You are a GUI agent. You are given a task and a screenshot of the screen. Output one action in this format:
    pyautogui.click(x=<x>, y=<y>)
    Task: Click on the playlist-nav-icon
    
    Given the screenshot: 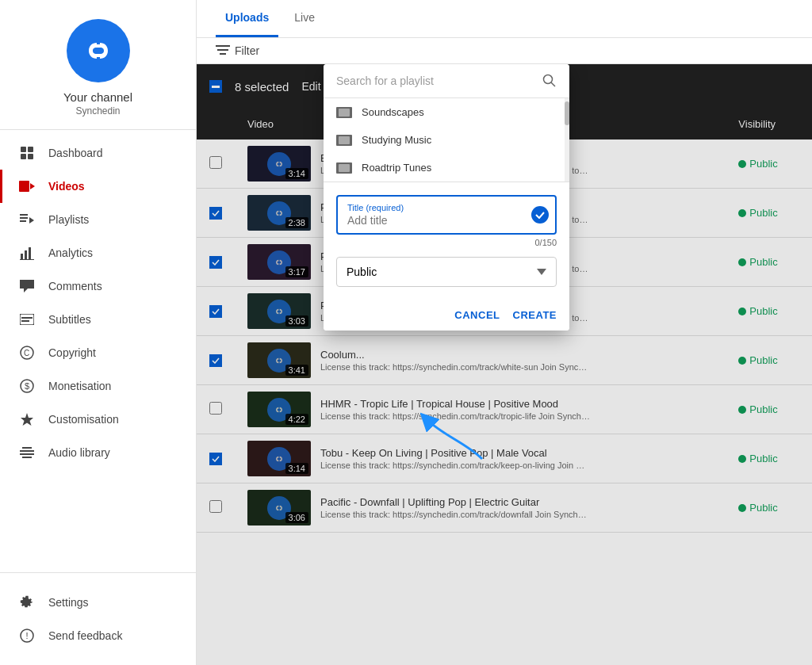 What is the action you would take?
    pyautogui.click(x=27, y=220)
    